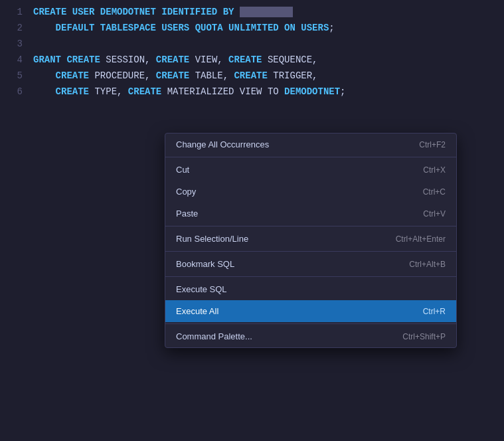  I want to click on code-line-5: 5 CREATE PROCEDURE, CREATE TABLE, CREATE…, so click(252, 78).